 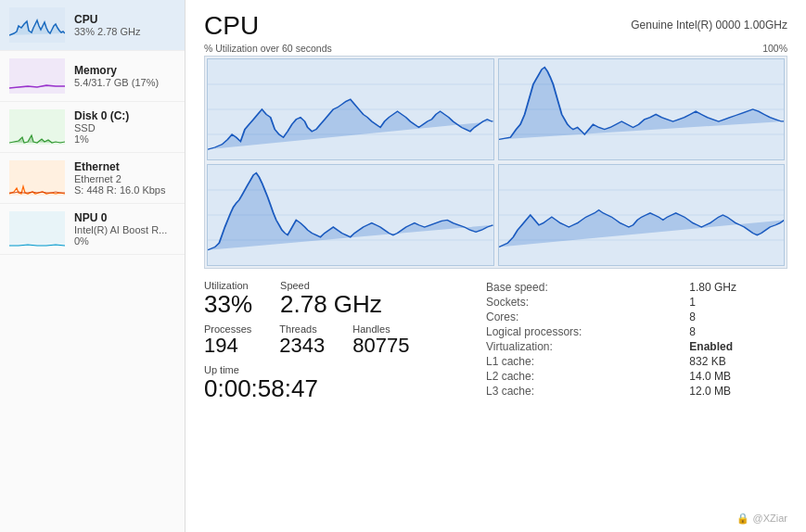 What do you see at coordinates (37, 25) in the screenshot?
I see `cpu-sparkline-thumb` at bounding box center [37, 25].